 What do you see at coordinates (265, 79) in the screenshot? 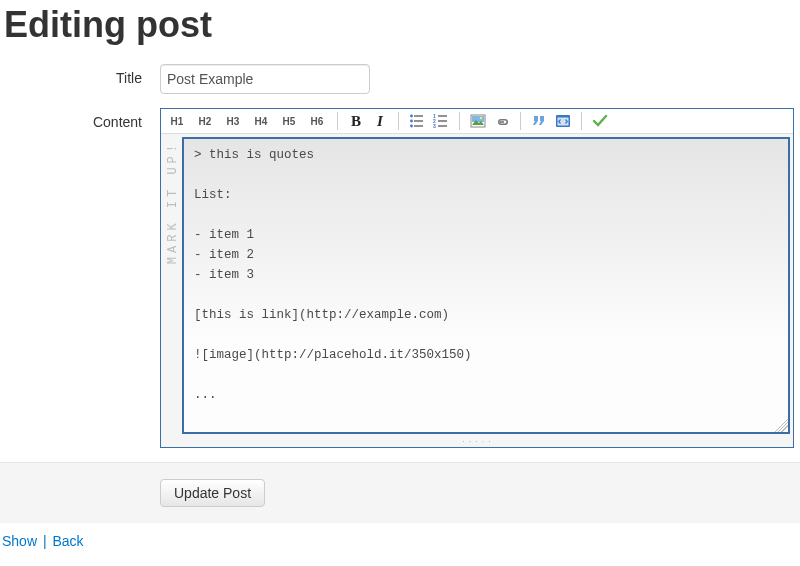
I see `title-input` at bounding box center [265, 79].